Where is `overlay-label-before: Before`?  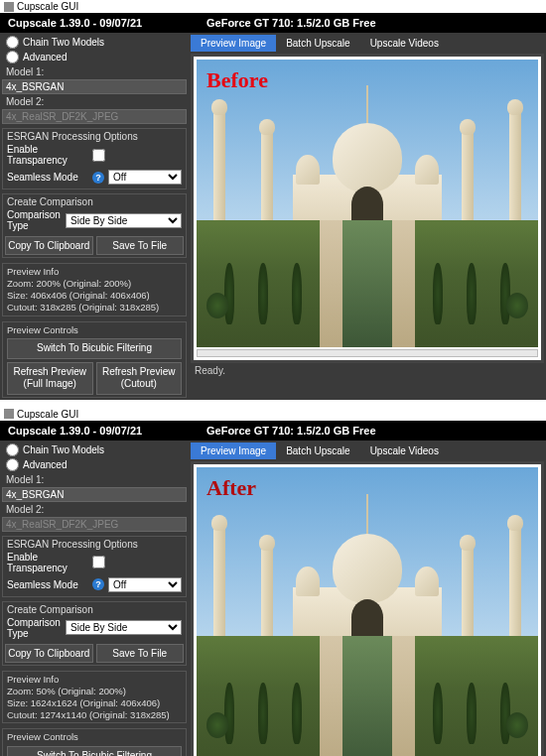
overlay-label-before: Before is located at coordinates (237, 80).